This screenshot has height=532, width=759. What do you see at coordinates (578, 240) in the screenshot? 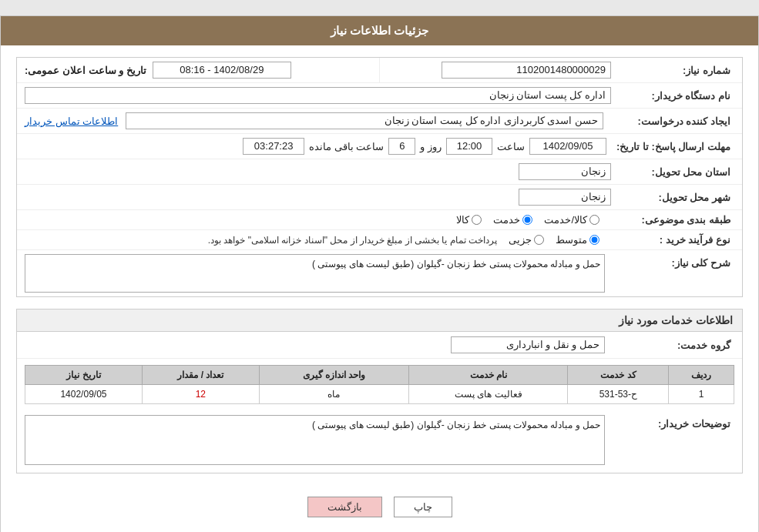
I see `purchase-motavasset: متوسط` at bounding box center [578, 240].